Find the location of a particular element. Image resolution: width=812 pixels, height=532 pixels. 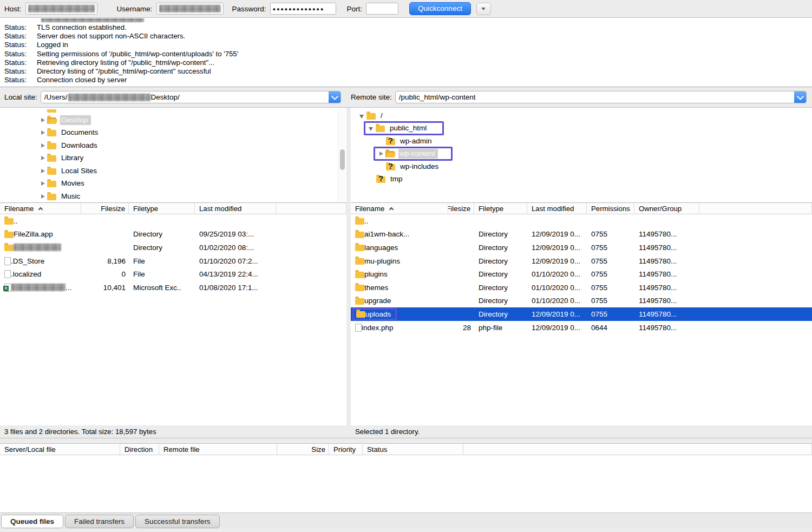

tree-item-desktop: Desktop is located at coordinates (173, 120).